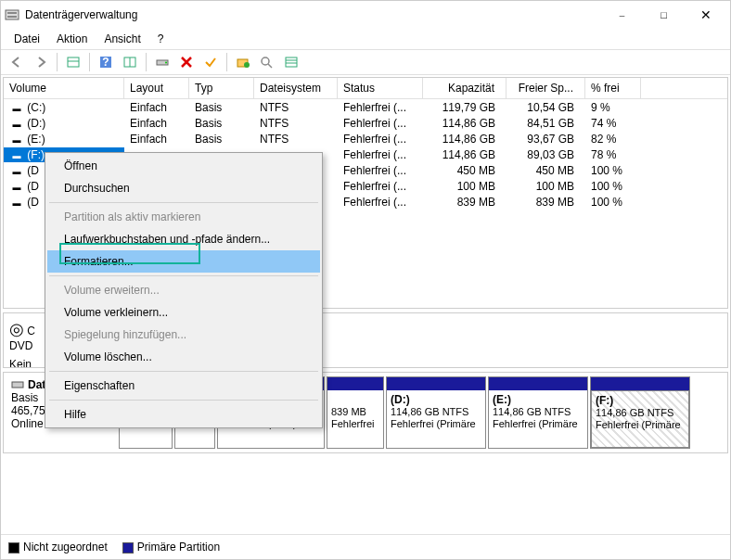 The width and height of the screenshot is (731, 560). I want to click on menubar: Datei Aktion Ansicht ?, so click(366, 39).